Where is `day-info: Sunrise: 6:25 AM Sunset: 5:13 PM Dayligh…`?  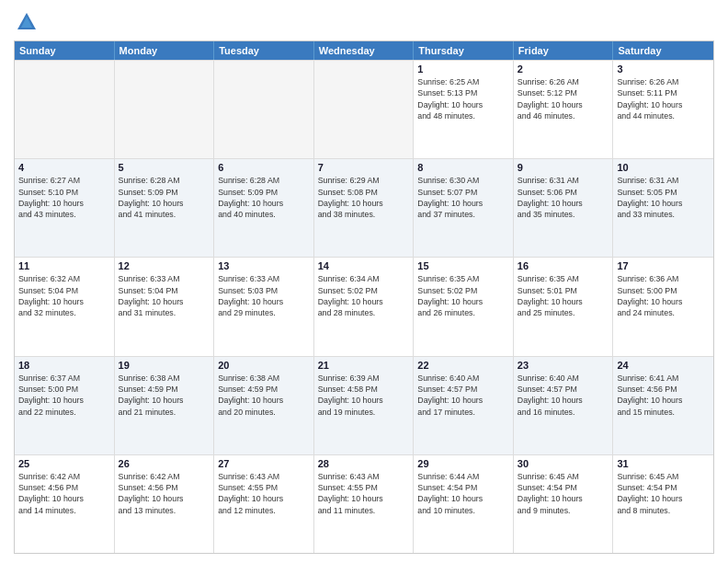
day-info: Sunrise: 6:25 AM Sunset: 5:13 PM Dayligh… is located at coordinates (463, 99).